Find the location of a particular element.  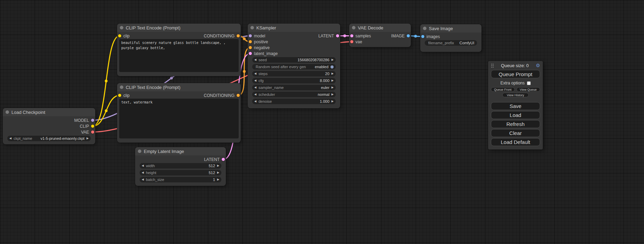

input-port-model is located at coordinates (250, 36).